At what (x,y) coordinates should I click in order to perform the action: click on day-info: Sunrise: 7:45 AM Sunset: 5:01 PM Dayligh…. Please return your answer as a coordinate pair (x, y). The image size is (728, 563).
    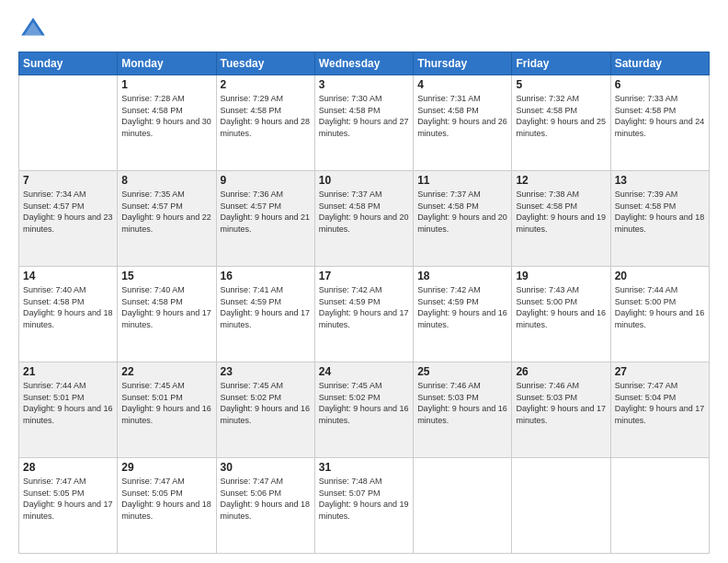
    Looking at the image, I should click on (166, 403).